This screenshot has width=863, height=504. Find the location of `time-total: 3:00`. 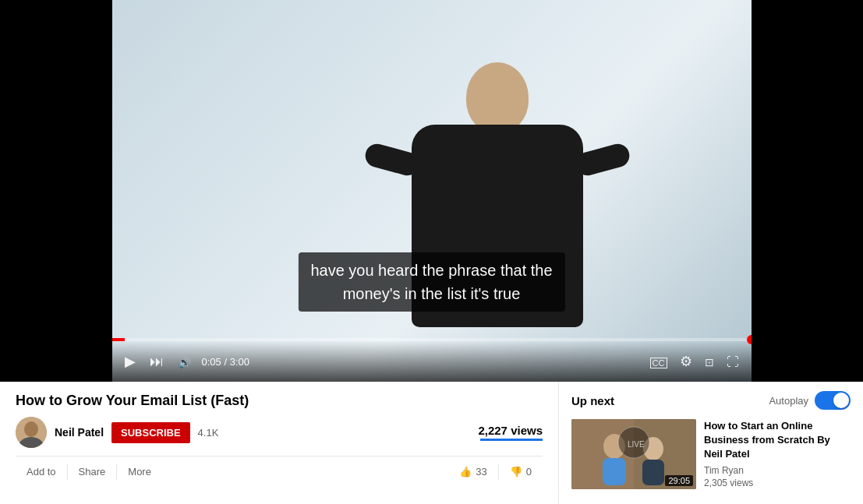

time-total: 3:00 is located at coordinates (240, 361).